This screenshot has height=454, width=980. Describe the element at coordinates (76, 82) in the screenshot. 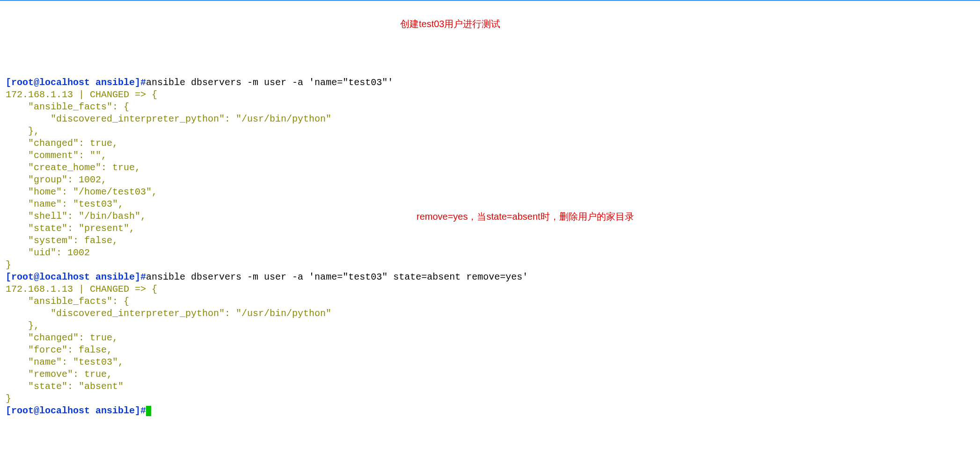

I see `shell-prompt-1: [root@localhost ansible]#` at that location.